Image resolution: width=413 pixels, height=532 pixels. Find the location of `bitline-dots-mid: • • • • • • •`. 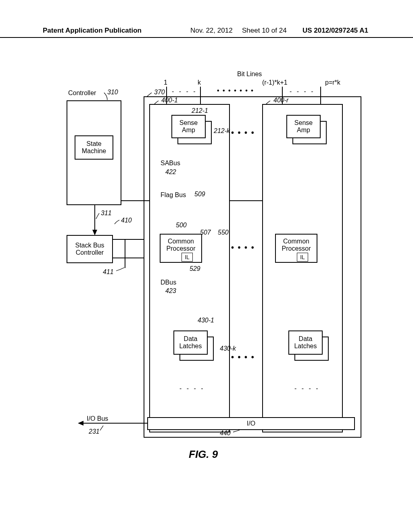

bitline-dots-mid: • • • • • • • is located at coordinates (236, 91).